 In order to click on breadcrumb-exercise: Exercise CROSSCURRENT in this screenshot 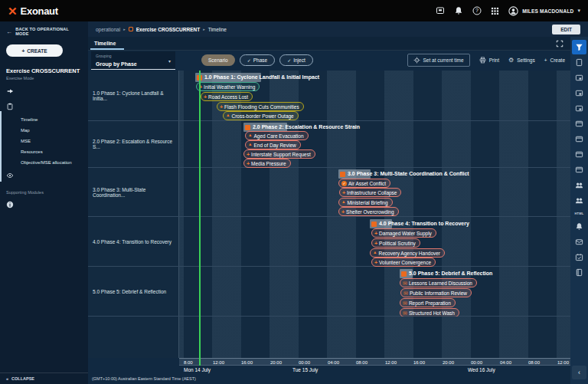, I will do `click(168, 29)`.